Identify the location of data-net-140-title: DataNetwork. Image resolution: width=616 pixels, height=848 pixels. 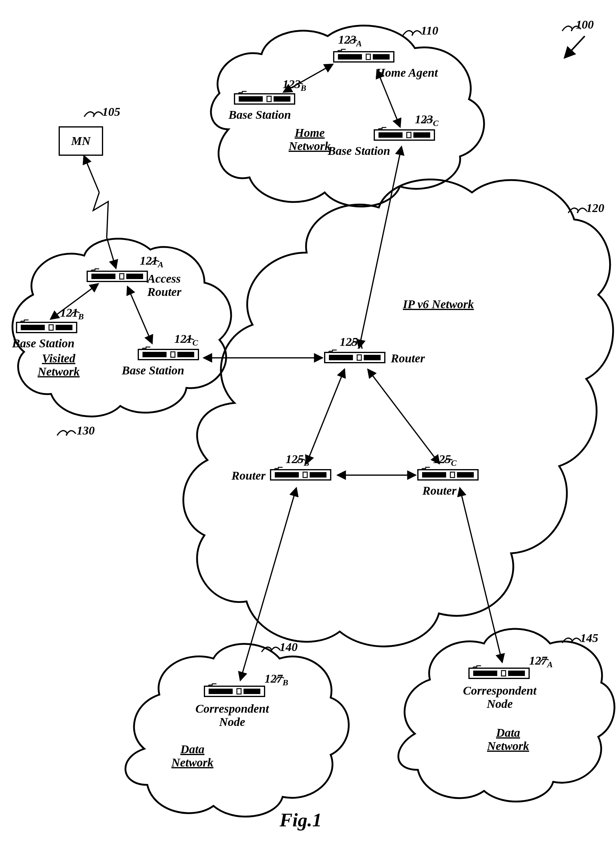
(192, 756).